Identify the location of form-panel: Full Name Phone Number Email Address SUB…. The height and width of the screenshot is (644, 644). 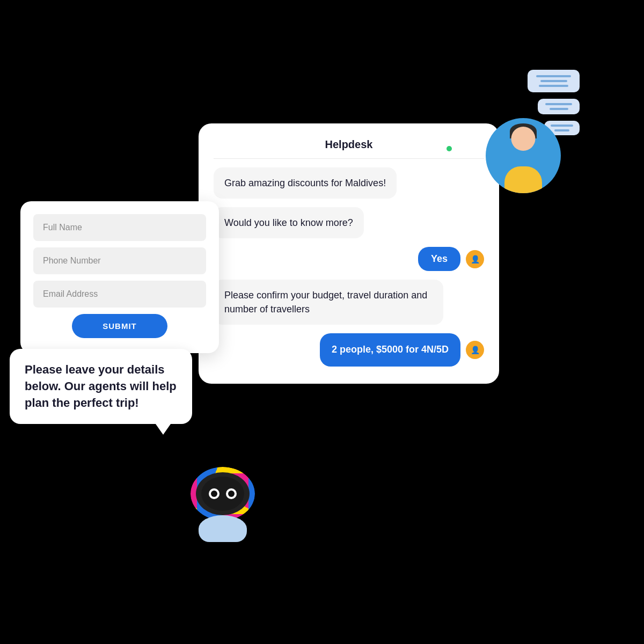
(120, 277).